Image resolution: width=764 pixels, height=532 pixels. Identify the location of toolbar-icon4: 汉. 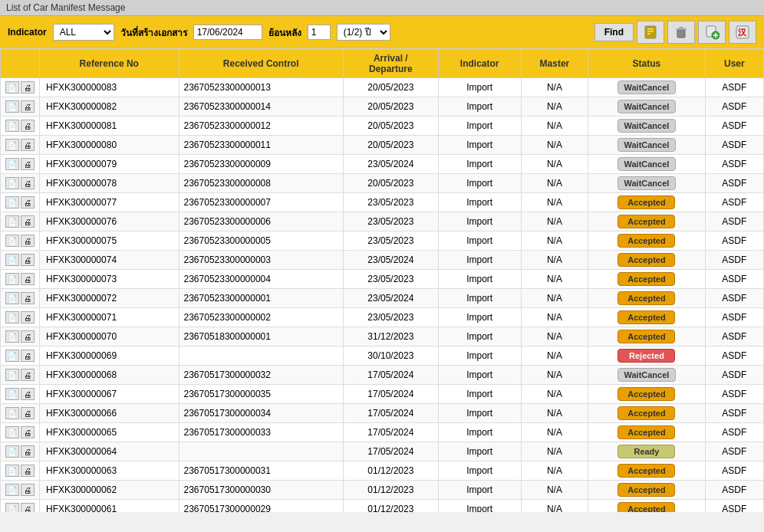
(743, 32).